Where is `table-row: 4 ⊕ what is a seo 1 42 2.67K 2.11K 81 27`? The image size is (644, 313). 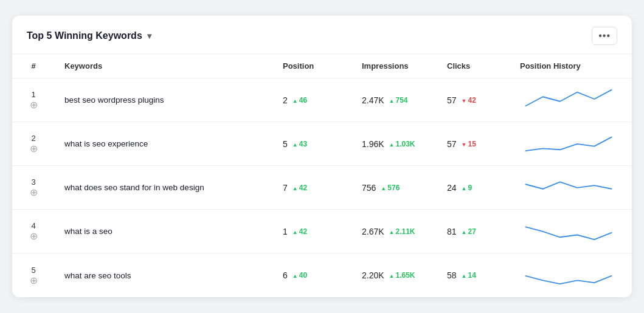
table-row: 4 ⊕ what is a seo 1 42 2.67K 2.11K 81 27 is located at coordinates (322, 232).